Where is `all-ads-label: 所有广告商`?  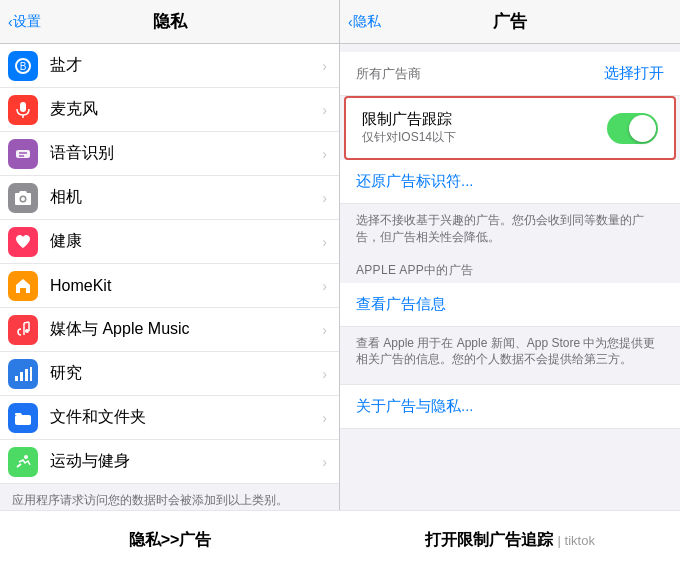
all-ads-label: 所有广告商 is located at coordinates (480, 74).